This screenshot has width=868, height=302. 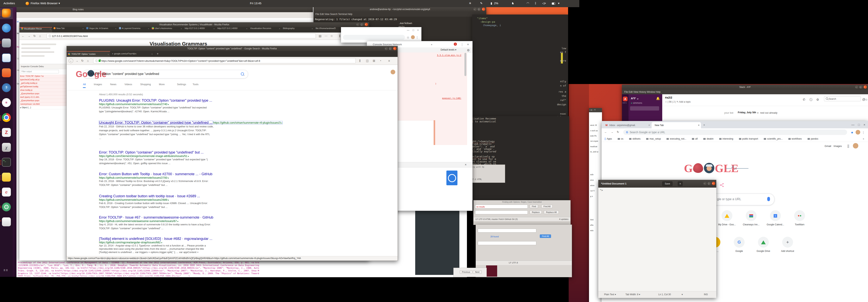 What do you see at coordinates (610, 295) in the screenshot?
I see `gedit-language-selector: Plain Text ▾` at bounding box center [610, 295].